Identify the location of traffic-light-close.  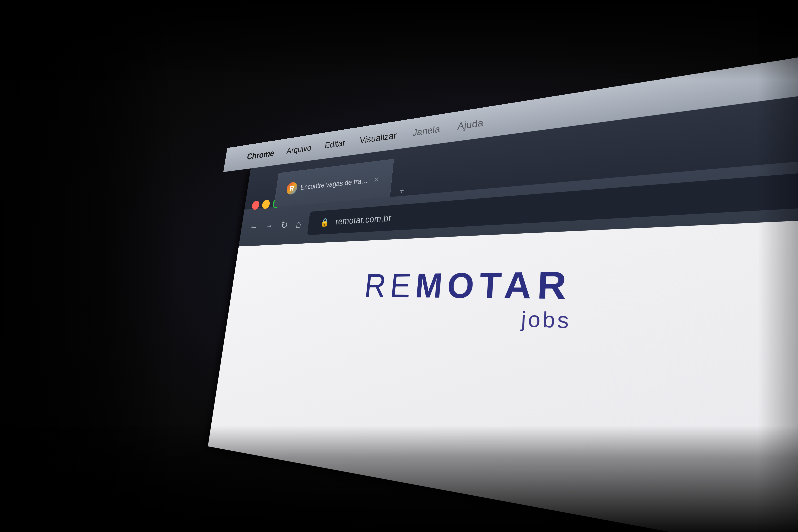
(256, 205).